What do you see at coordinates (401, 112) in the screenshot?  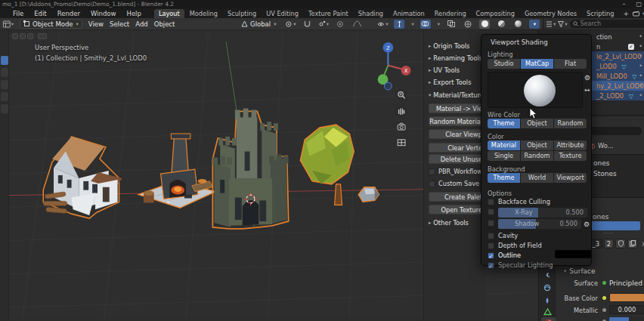 I see `pan-button` at bounding box center [401, 112].